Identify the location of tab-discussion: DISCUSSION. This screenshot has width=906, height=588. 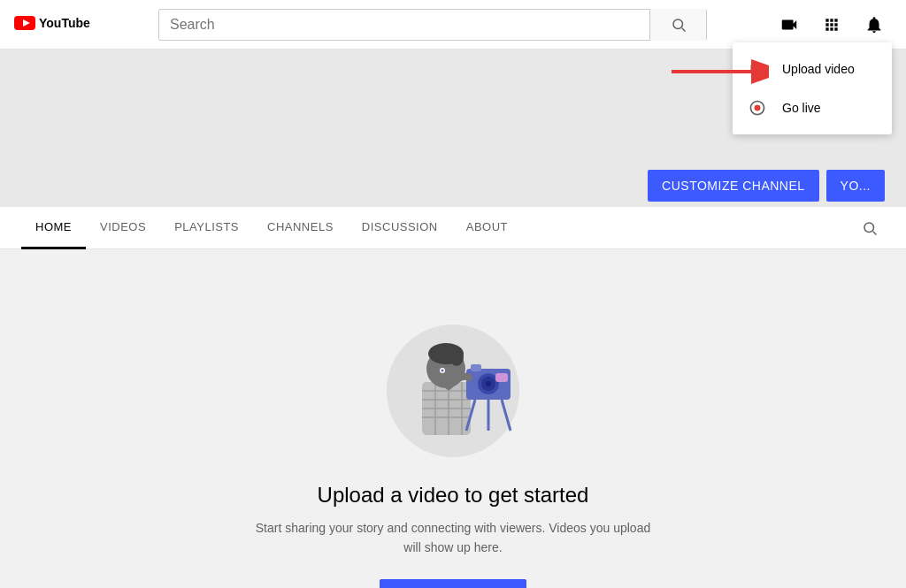
(400, 228).